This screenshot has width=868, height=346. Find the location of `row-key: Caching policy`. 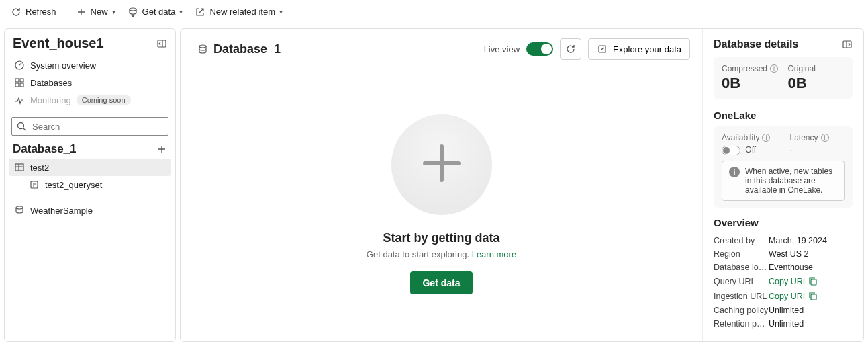

row-key: Caching policy is located at coordinates (741, 310).